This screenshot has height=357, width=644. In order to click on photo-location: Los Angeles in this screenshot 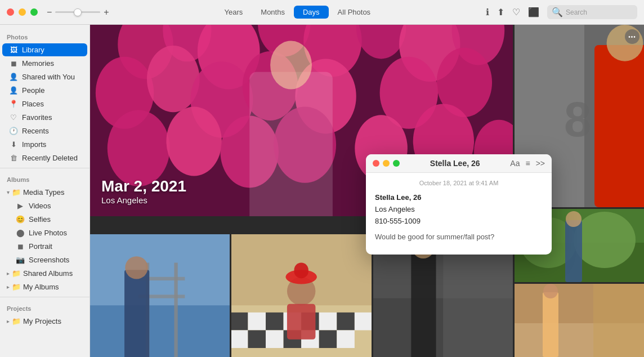, I will do `click(144, 200)`.